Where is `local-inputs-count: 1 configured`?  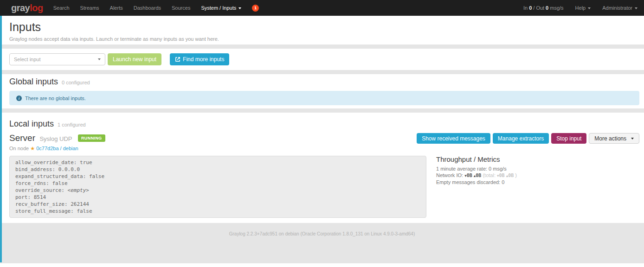 local-inputs-count: 1 configured is located at coordinates (71, 125).